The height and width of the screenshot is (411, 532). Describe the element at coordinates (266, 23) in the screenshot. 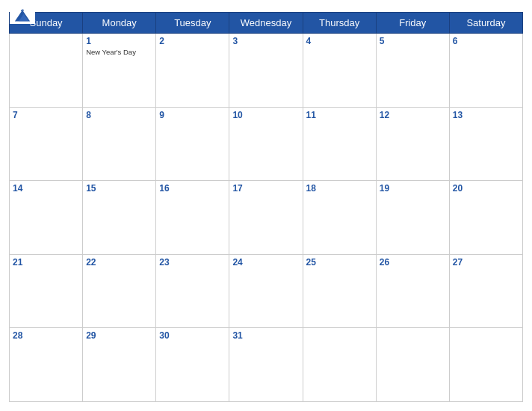

I see `days-of-week-row: SundayMondayTuesdayWednesdayThursdayFrid…` at that location.